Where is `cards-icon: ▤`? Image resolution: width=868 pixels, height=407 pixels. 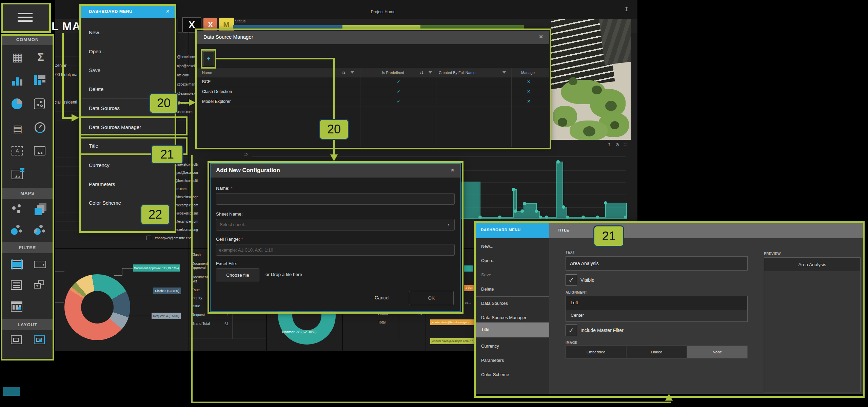 cards-icon: ▤ is located at coordinates (18, 128).